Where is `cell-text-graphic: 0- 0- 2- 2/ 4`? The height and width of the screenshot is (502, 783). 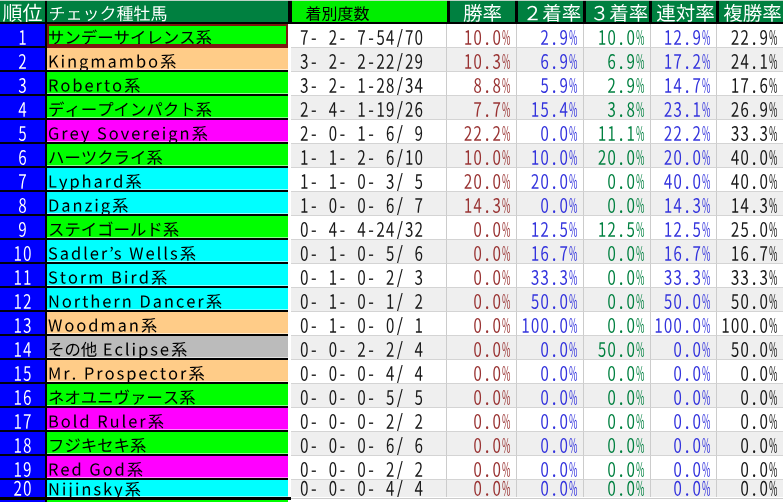
cell-text-graphic: 0- 0- 2- 2/ 4 is located at coordinates (368, 348).